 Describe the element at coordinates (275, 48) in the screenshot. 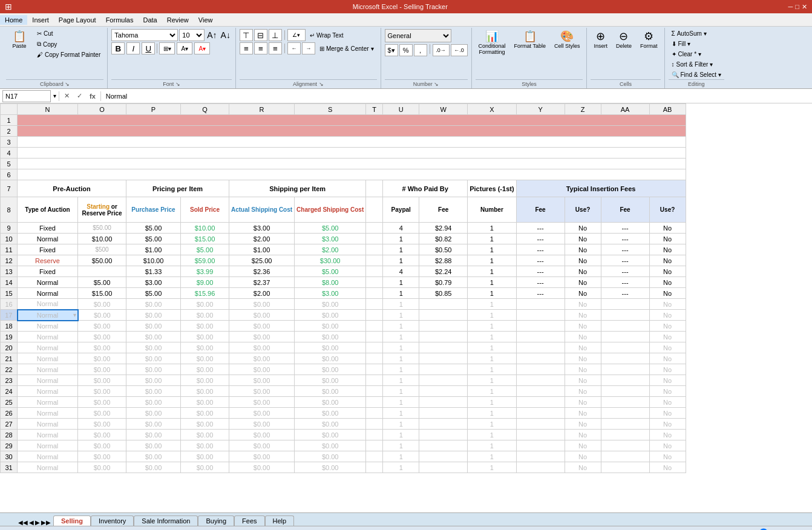

I see `align-right-btn: ≡` at that location.